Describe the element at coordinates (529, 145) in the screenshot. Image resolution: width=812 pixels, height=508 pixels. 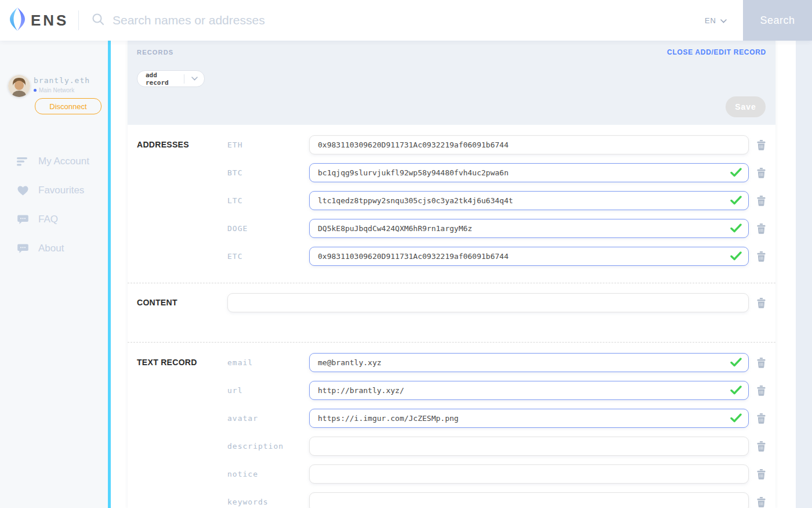
I see `eth-record-input` at that location.